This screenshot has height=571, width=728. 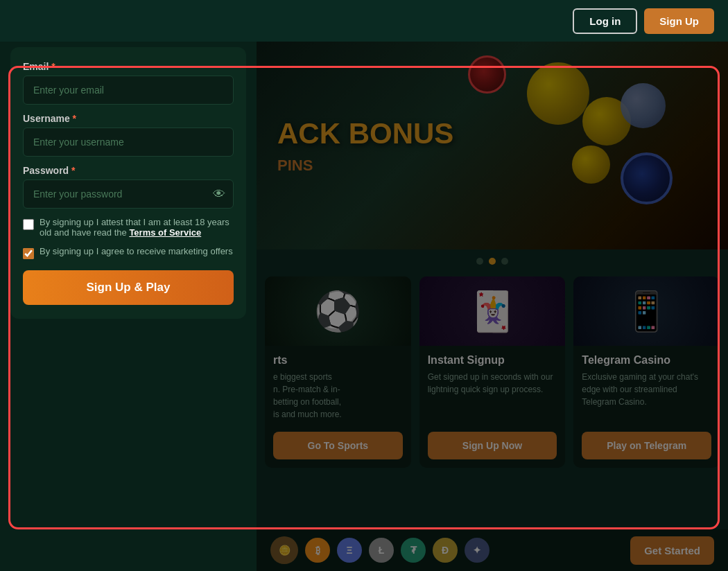 What do you see at coordinates (72, 170) in the screenshot?
I see `password-required-marker: *` at bounding box center [72, 170].